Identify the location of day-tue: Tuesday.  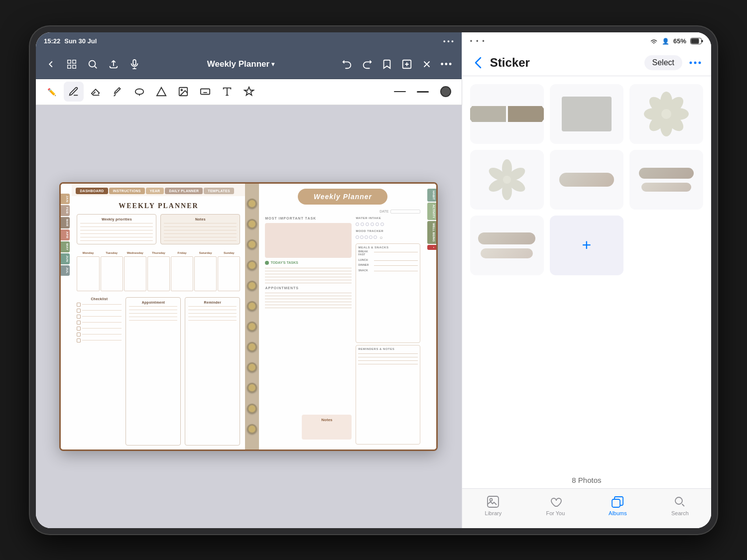
(112, 253).